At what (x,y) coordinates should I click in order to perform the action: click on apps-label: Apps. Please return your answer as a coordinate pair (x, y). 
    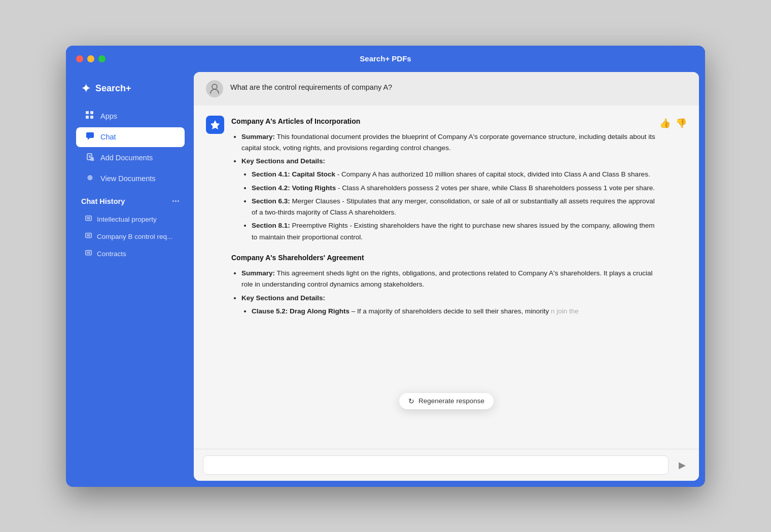
    Looking at the image, I should click on (109, 116).